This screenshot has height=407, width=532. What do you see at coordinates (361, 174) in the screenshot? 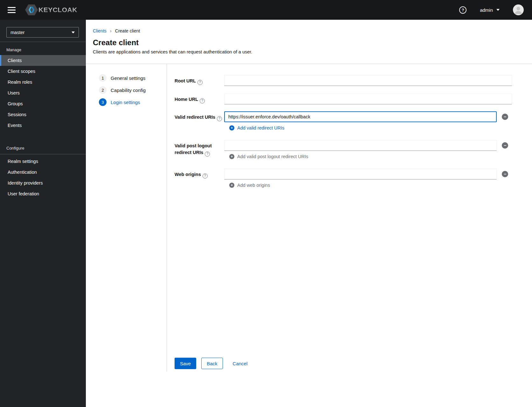
I see `web-origins-input` at bounding box center [361, 174].